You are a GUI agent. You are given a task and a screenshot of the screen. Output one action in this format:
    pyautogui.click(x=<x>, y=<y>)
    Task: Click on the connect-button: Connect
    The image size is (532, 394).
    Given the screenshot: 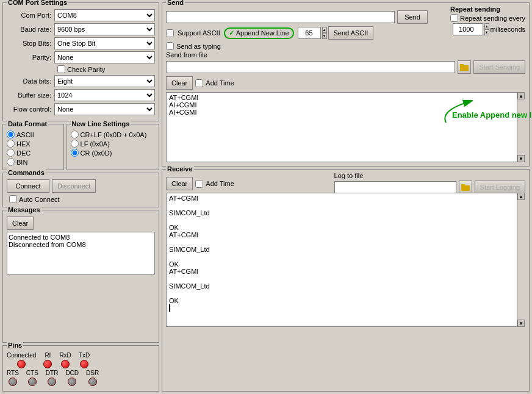 What is the action you would take?
    pyautogui.click(x=28, y=186)
    